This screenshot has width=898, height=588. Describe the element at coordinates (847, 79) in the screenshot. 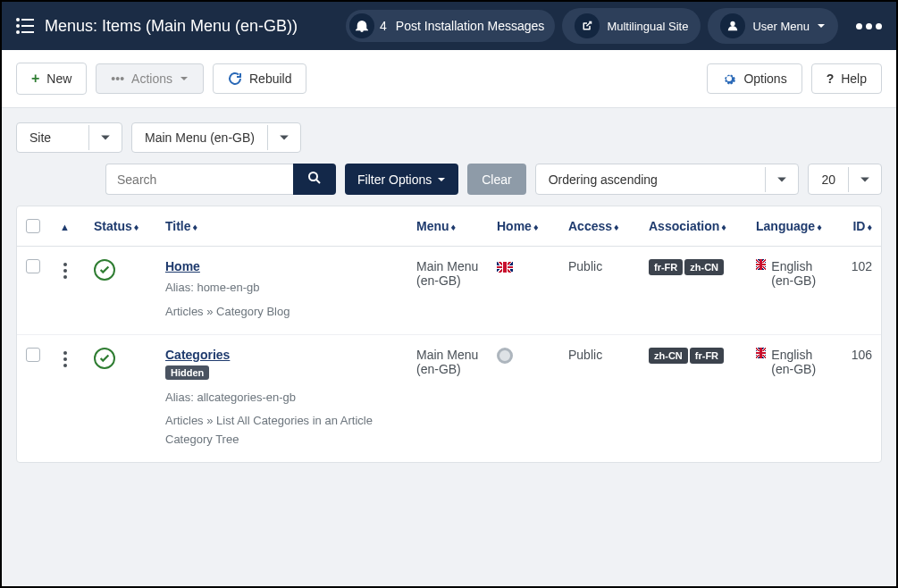

I see `help-button: ? Help` at that location.